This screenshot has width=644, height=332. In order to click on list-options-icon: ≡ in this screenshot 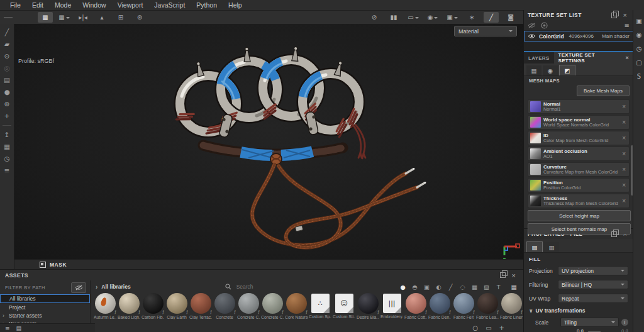, I will do `click(627, 25)`.